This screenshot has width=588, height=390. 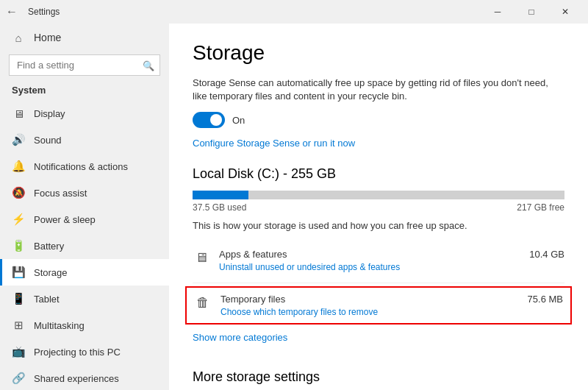 I want to click on page-title: Storage, so click(x=379, y=53).